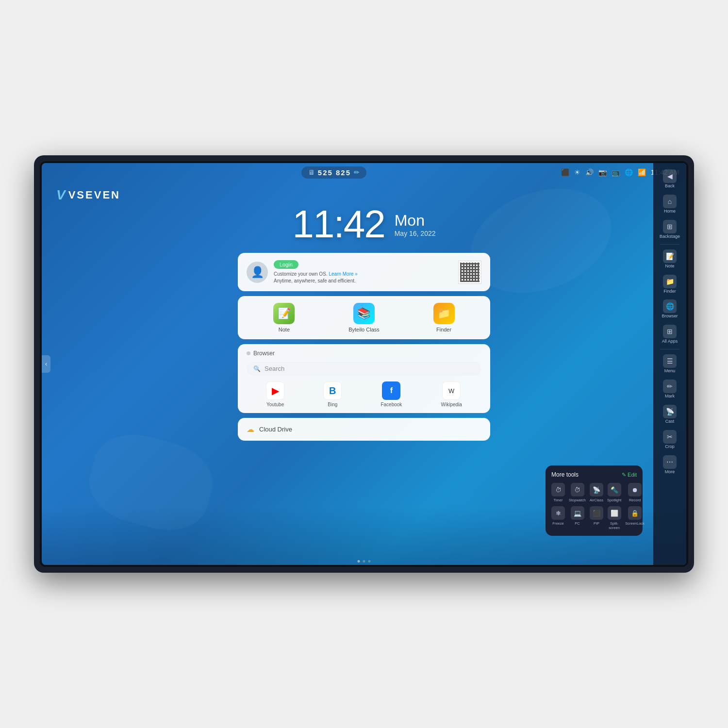  I want to click on tool-airclass: 📡 AirClass, so click(596, 493).